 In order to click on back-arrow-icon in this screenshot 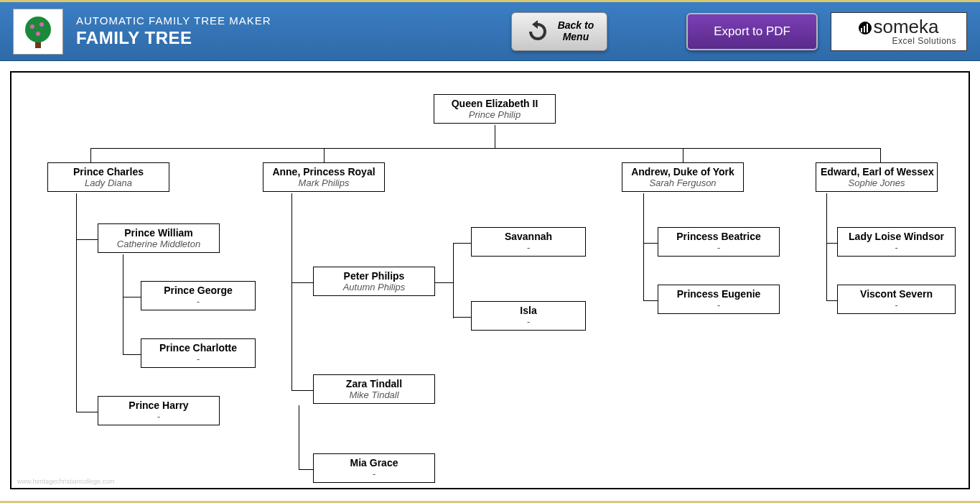, I will do `click(538, 32)`.